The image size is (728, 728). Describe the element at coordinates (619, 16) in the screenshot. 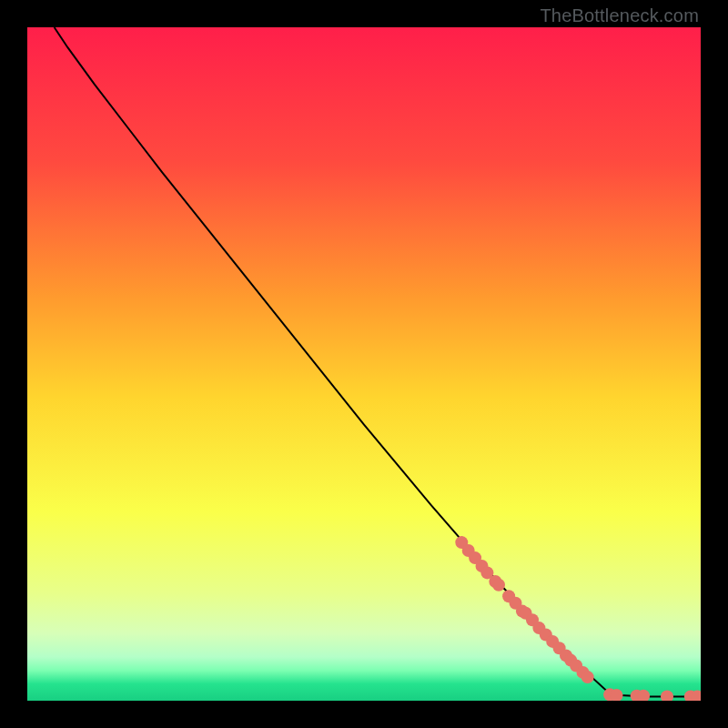

I see `watermark-text: TheBottleneck.com` at that location.